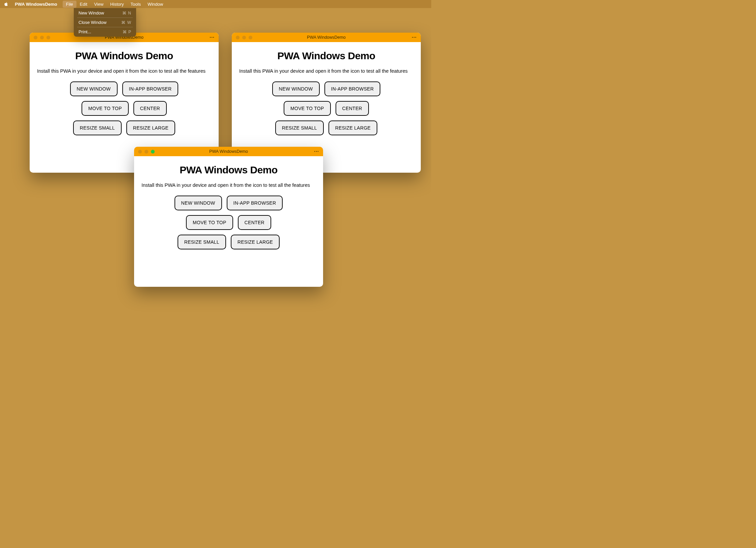 The height and width of the screenshot is (548, 756). Describe the element at coordinates (91, 13) in the screenshot. I see `dropdown-label: New Window` at that location.